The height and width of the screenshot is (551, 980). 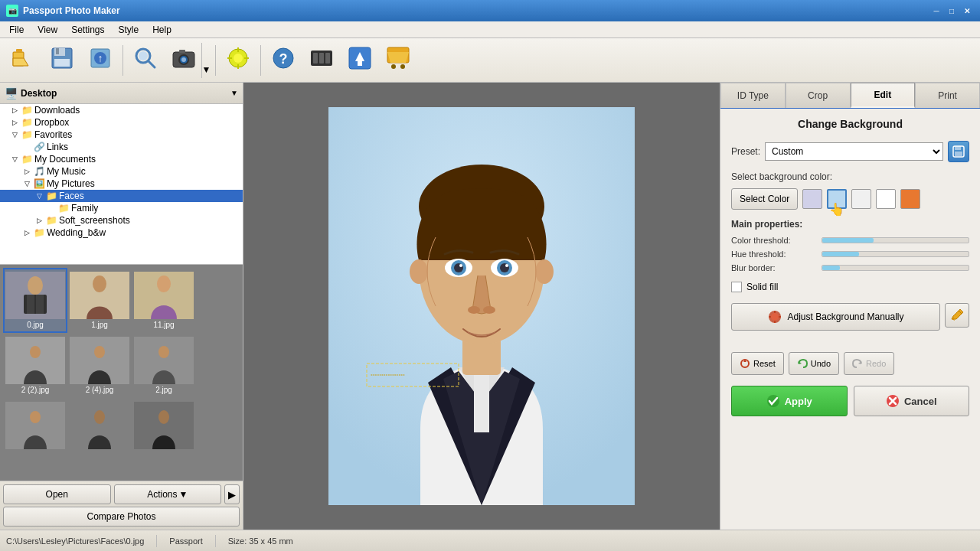 What do you see at coordinates (183, 494) in the screenshot?
I see `actions-dropdown-icon: ▼` at bounding box center [183, 494].